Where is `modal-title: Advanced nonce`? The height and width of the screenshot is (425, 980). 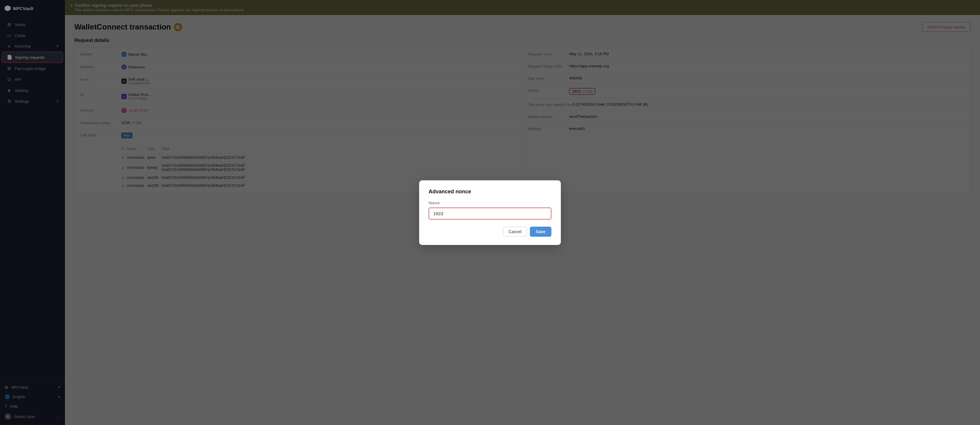
modal-title: Advanced nonce is located at coordinates (490, 192).